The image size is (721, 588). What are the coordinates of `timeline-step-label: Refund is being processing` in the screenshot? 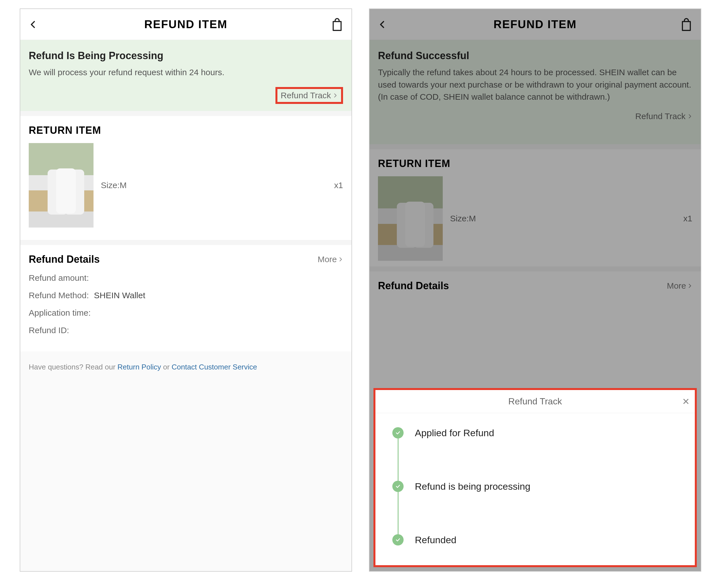 It's located at (473, 486).